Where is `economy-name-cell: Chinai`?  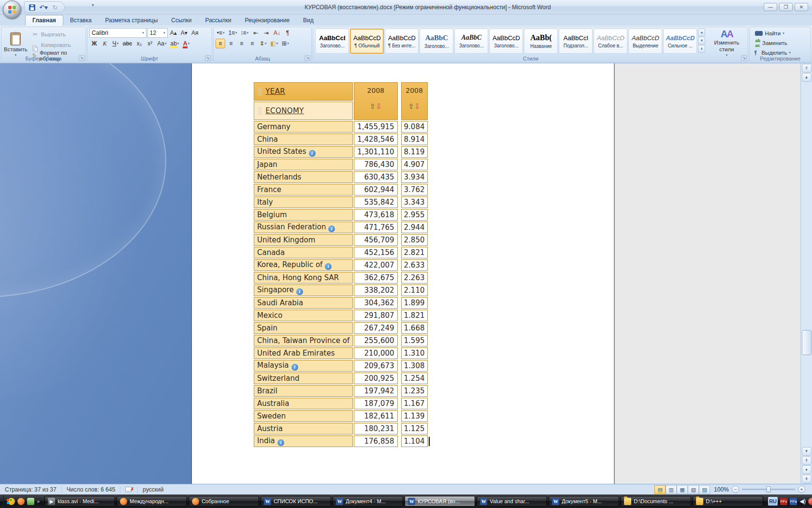 economy-name-cell: Chinai is located at coordinates (304, 139).